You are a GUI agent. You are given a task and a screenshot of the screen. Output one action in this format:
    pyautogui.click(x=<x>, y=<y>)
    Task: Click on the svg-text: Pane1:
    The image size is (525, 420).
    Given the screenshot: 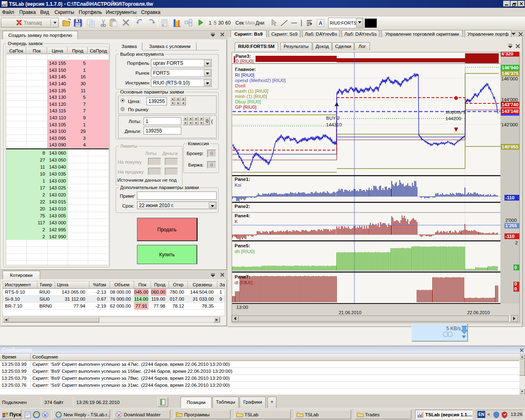 What is the action you would take?
    pyautogui.click(x=242, y=179)
    